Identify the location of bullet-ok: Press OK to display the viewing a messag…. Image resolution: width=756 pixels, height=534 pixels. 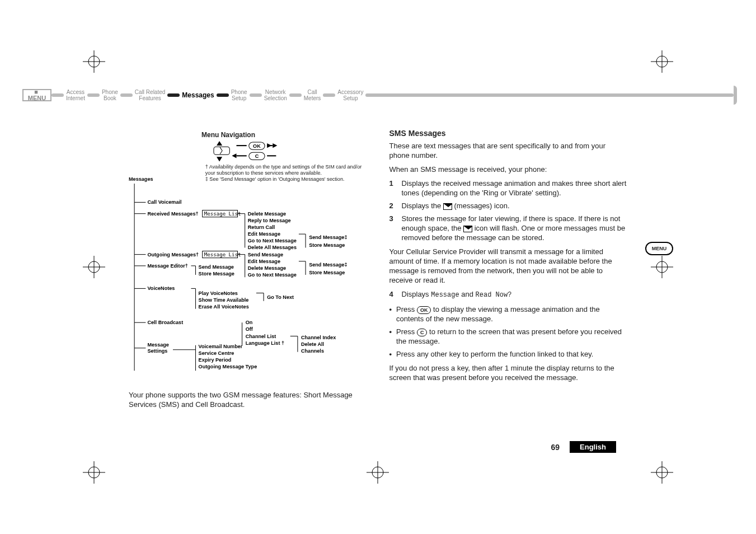
(509, 314).